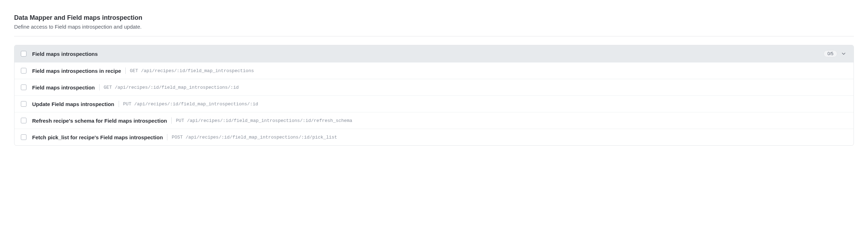 The image size is (868, 234). Describe the element at coordinates (177, 137) in the screenshot. I see `http-method: POST` at that location.